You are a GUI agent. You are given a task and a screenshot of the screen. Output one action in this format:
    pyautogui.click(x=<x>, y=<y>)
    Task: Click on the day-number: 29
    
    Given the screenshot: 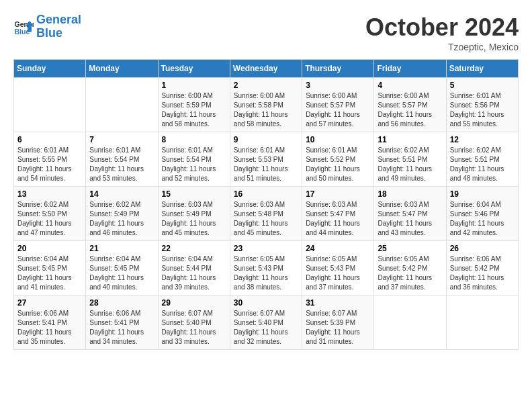 What is the action you would take?
    pyautogui.click(x=194, y=303)
    